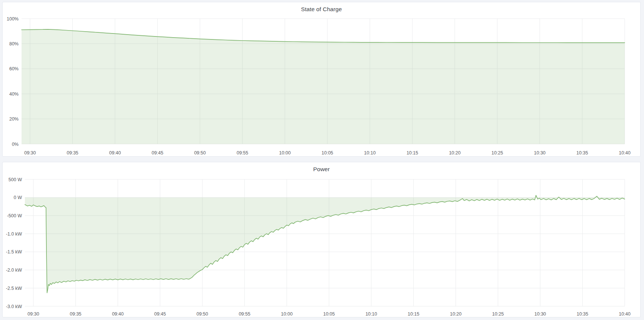  I want to click on y-axis-tick-label: 80%, so click(14, 44).